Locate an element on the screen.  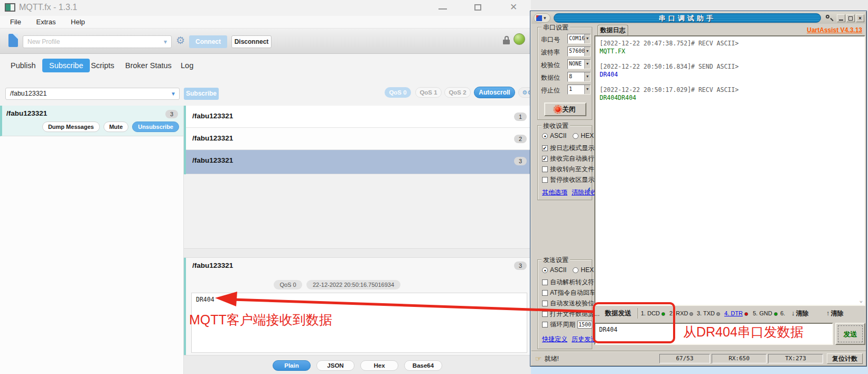
log-payload: DR404 is located at coordinates (730, 75).